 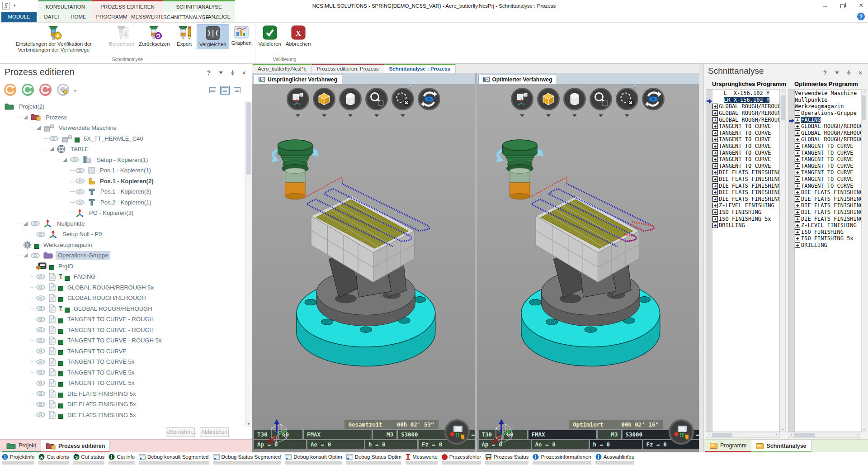 I want to click on restore-button, so click(x=843, y=5).